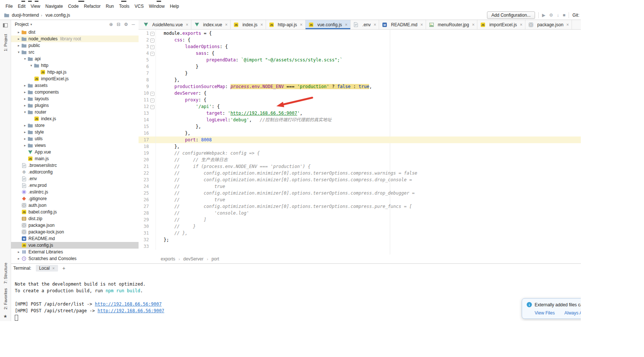 The width and height of the screenshot is (644, 357). Describe the element at coordinates (360, 180) in the screenshot. I see `code-line: 23 // config.optimization.minimizer[0].o…` at that location.